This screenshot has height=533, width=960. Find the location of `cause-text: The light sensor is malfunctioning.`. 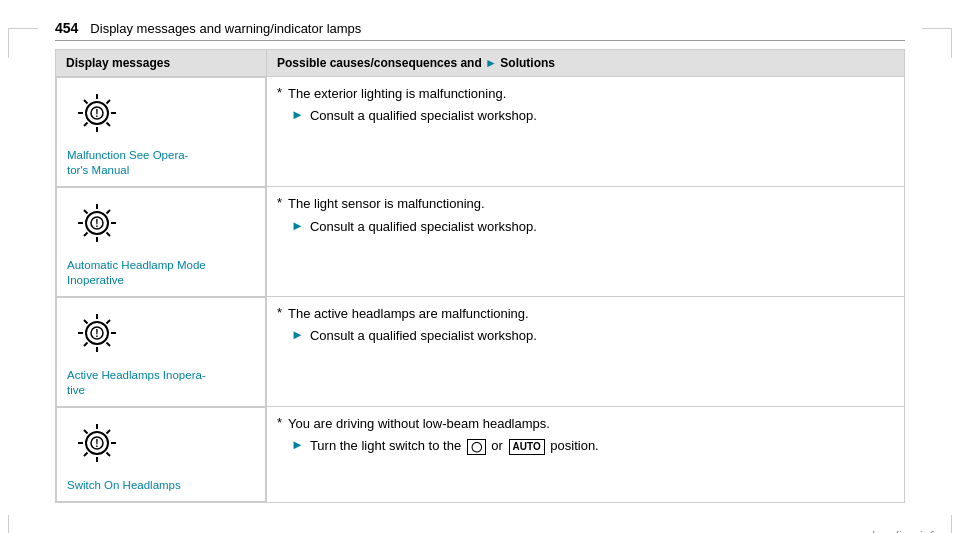

cause-text: The light sensor is malfunctioning. is located at coordinates (386, 204).